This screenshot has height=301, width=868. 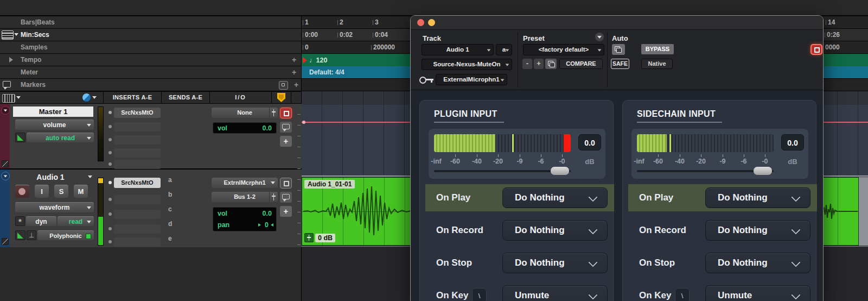 What do you see at coordinates (132, 97) in the screenshot?
I see `inserts-column-header: INSERTS A-E` at bounding box center [132, 97].